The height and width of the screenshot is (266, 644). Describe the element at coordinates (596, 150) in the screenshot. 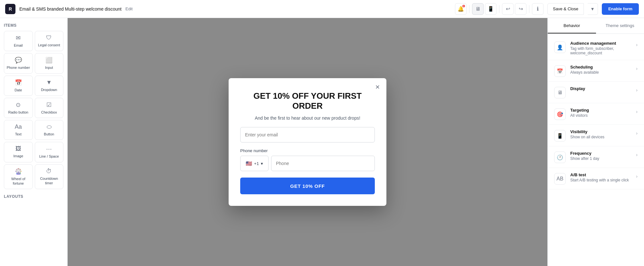

I see `behavior-list: 👤 Audience management Tag with form_subs…` at that location.